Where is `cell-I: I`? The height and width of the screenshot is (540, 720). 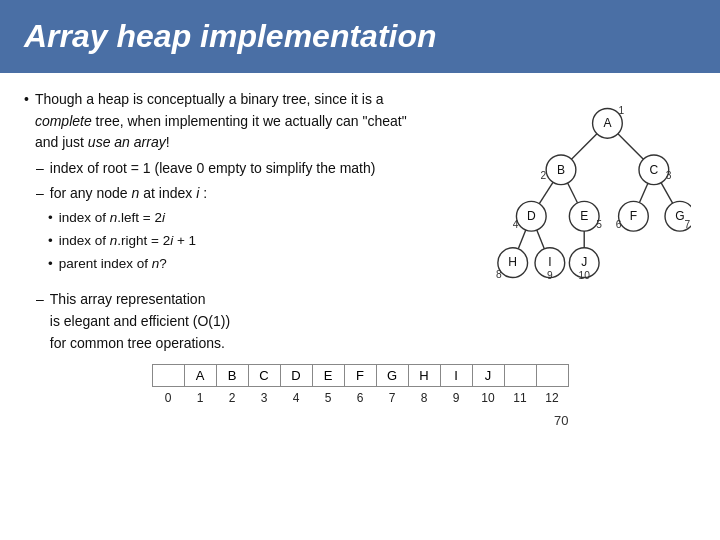
cell-I: I is located at coordinates (456, 376).